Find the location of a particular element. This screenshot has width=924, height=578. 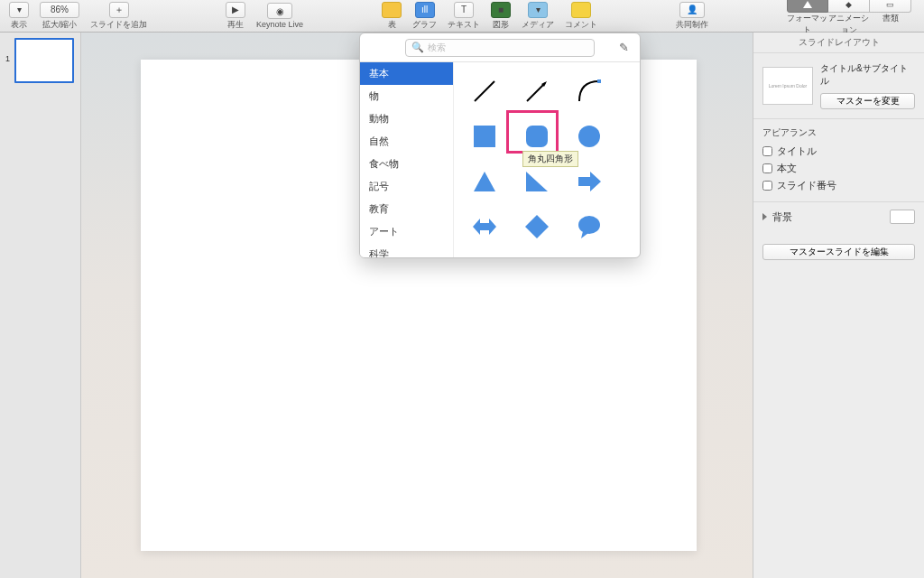

media-icon: ▾ is located at coordinates (538, 10).